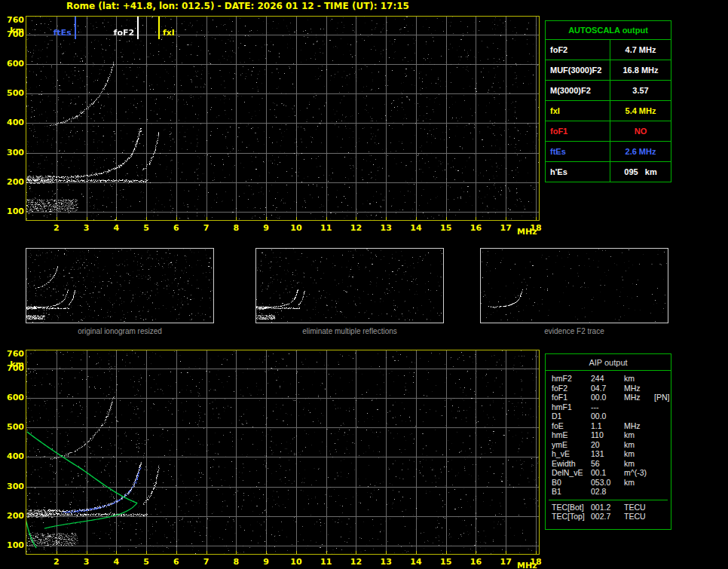 The height and width of the screenshot is (569, 728). I want to click on autoscala-row-value: NO, so click(641, 131).